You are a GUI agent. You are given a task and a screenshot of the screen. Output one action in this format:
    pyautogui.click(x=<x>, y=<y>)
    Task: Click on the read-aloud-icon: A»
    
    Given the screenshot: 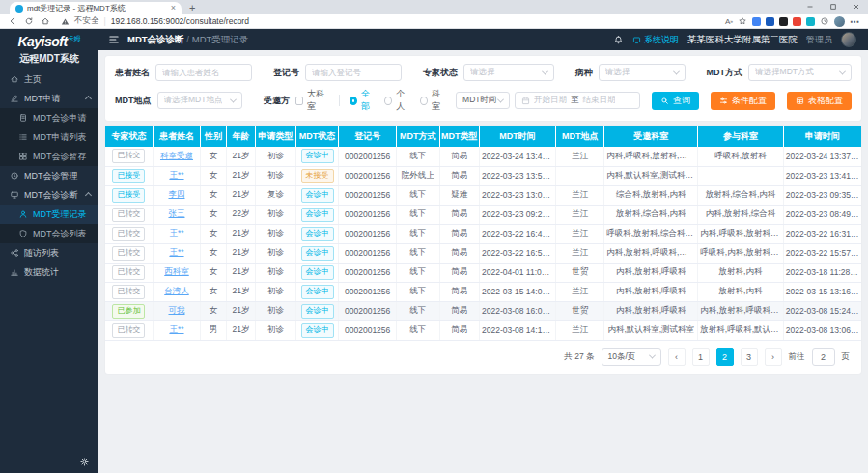 What is the action you would take?
    pyautogui.click(x=729, y=21)
    